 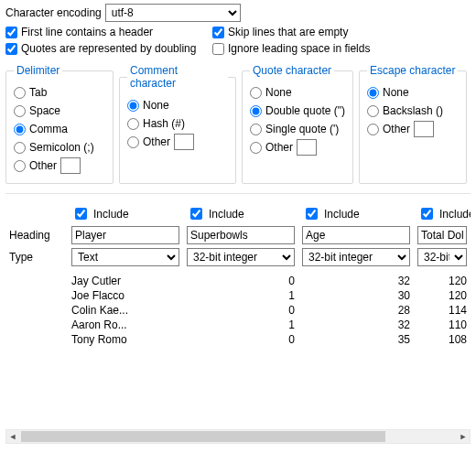 What do you see at coordinates (125, 325) in the screenshot?
I see `cell: Aaron Ro...` at bounding box center [125, 325].